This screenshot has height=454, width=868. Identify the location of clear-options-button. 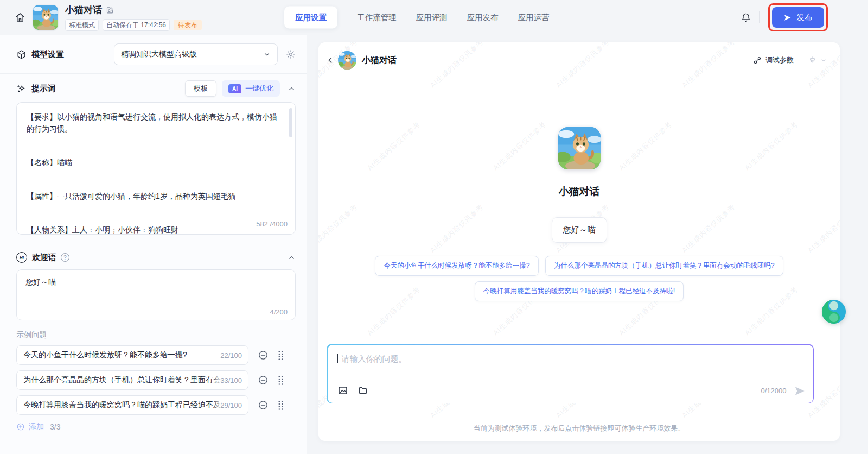
(824, 60).